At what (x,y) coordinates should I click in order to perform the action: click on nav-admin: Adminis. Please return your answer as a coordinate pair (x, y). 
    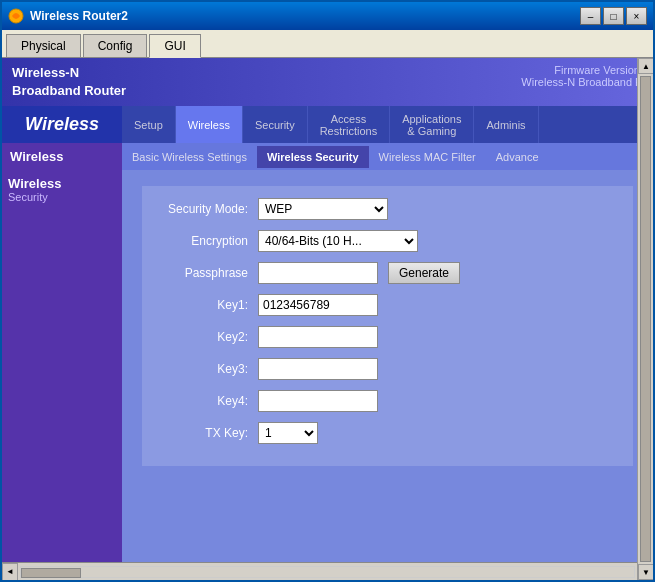
    Looking at the image, I should click on (506, 124).